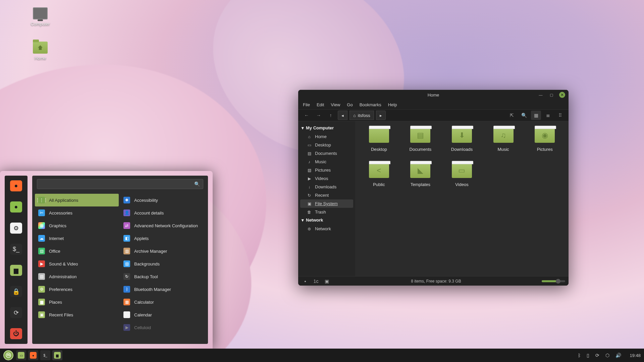 This screenshot has width=644, height=362. Describe the element at coordinates (335, 105) in the screenshot. I see `menu-view: View` at that location.